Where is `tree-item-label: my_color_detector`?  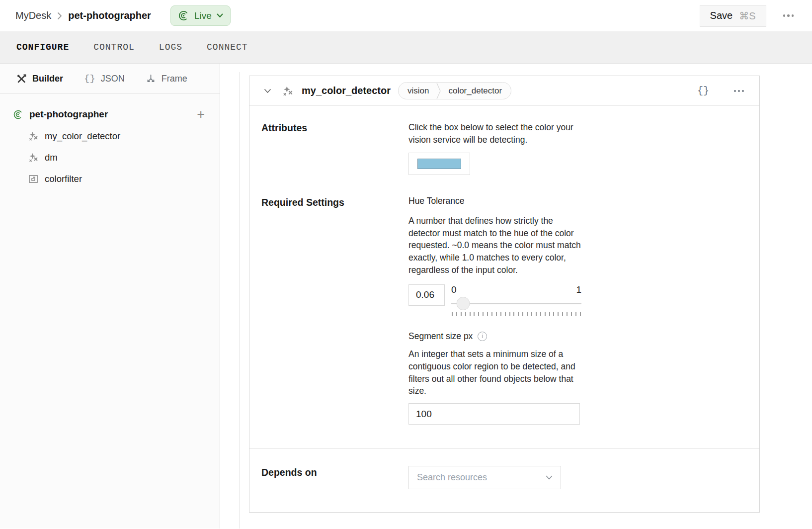 tree-item-label: my_color_detector is located at coordinates (82, 136).